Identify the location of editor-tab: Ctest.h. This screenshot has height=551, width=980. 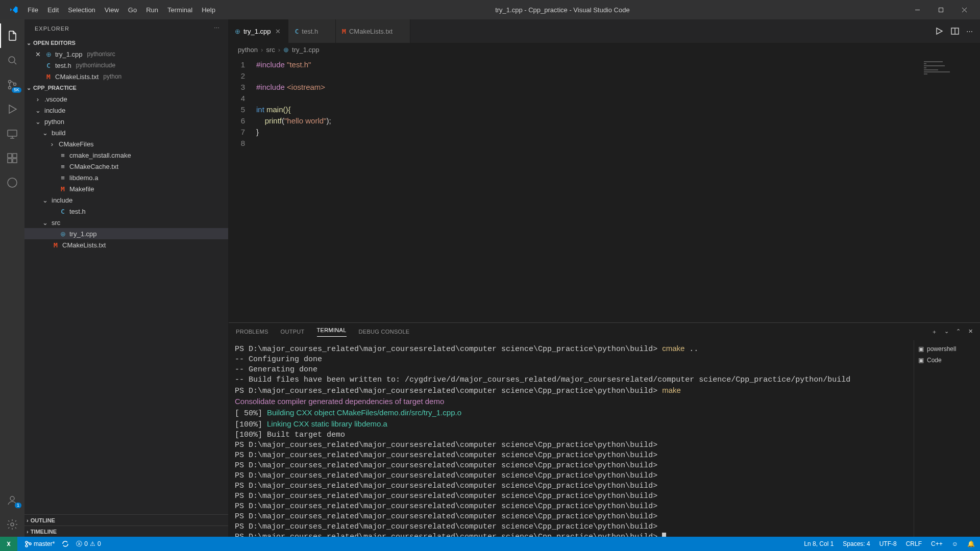
(312, 31).